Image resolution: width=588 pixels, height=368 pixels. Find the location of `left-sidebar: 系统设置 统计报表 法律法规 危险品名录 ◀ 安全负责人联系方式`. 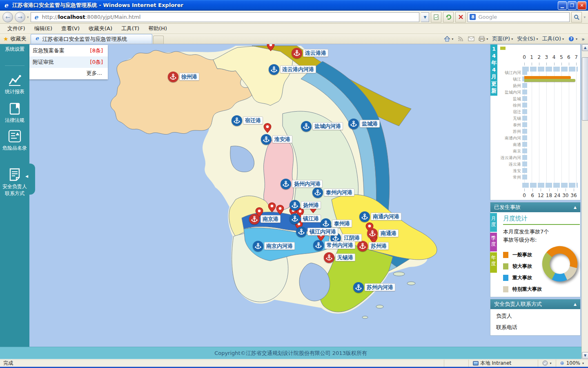

left-sidebar: 系统设置 统计报表 法律法规 危险品名录 ◀ 安全负责人联系方式 is located at coordinates (15, 195).